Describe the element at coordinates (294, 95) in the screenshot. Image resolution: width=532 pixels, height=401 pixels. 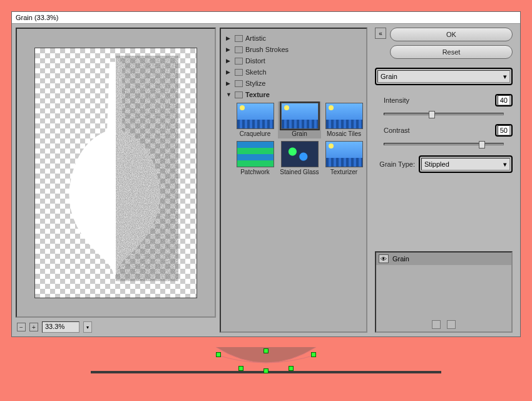
I see `category-texture: ▼Texture` at that location.